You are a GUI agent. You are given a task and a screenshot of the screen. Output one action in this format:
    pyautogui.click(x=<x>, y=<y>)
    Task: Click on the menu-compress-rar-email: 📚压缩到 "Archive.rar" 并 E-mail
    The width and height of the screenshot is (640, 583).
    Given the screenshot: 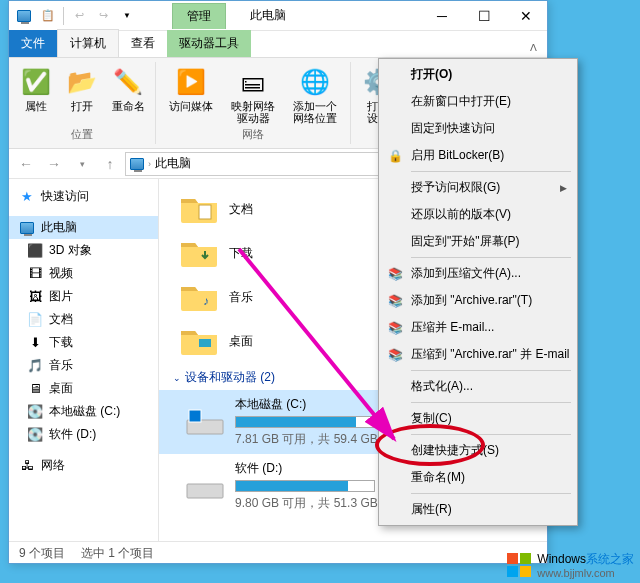 What is the action you would take?
    pyautogui.click(x=478, y=354)
    